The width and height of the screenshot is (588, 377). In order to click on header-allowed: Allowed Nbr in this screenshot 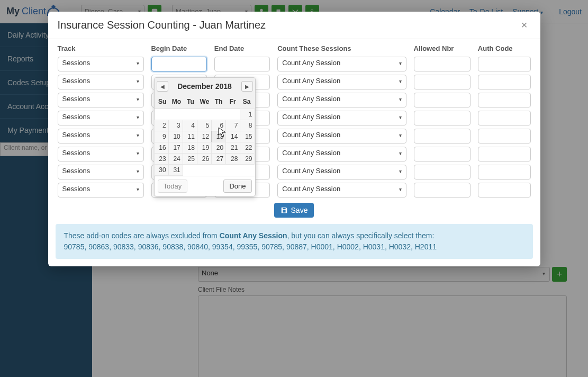, I will do `click(442, 49)`.